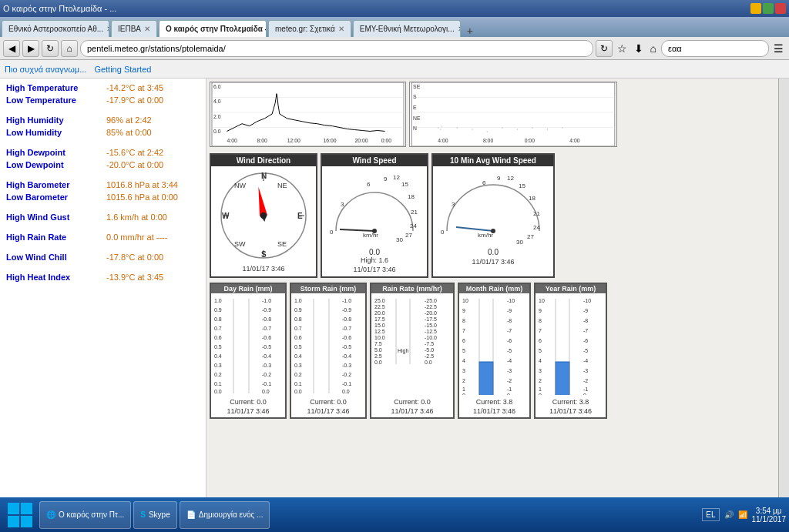 The width and height of the screenshot is (789, 532). What do you see at coordinates (729, 514) in the screenshot?
I see `sound-icon: 🔊` at bounding box center [729, 514].